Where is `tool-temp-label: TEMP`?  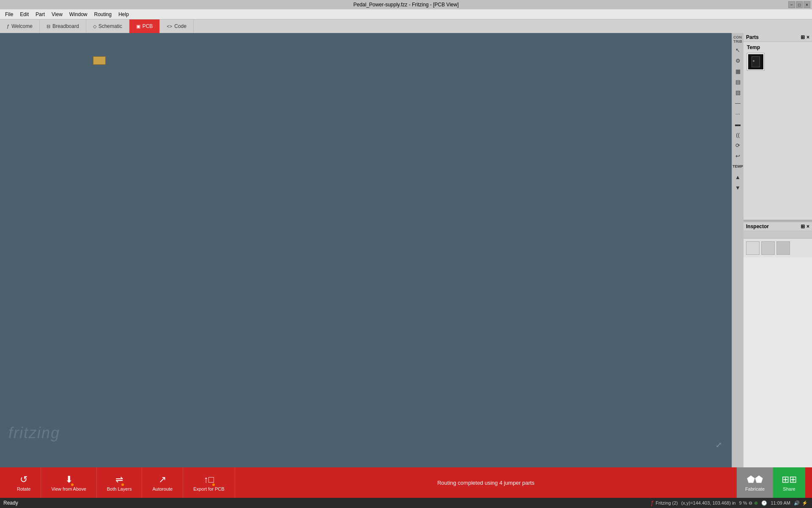
tool-temp-label: TEMP is located at coordinates (738, 166).